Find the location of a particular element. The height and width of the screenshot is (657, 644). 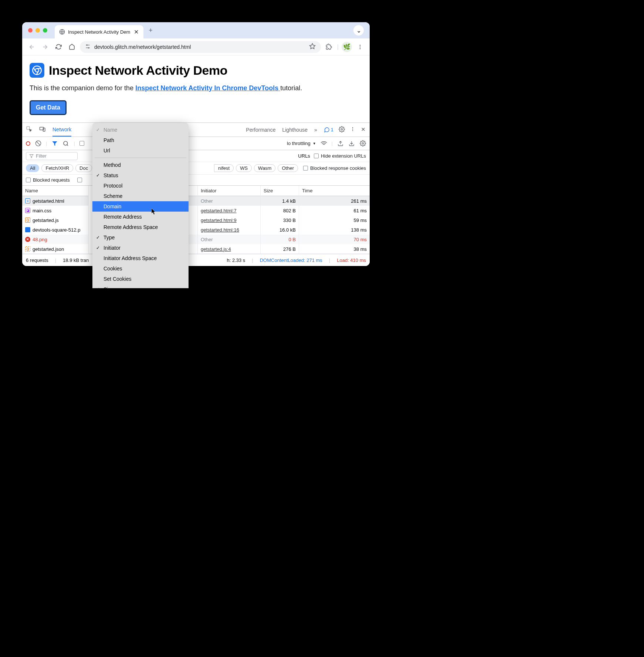

table-row: ≡getstarted.html is located at coordinates (55, 201).